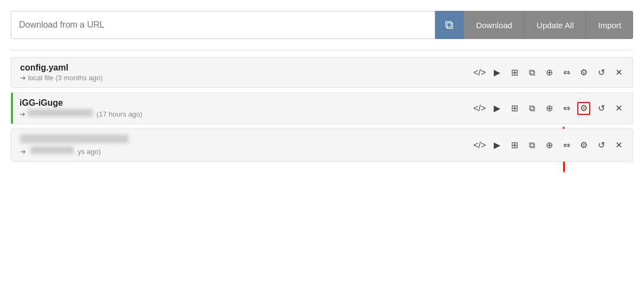  Describe the element at coordinates (223, 25) in the screenshot. I see `url-input-wrapper` at that location.